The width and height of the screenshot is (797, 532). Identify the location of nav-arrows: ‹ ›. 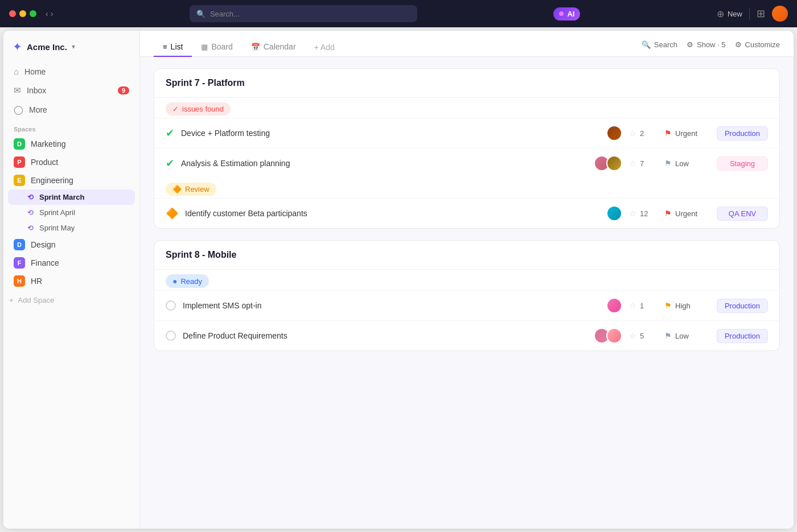
(49, 14).